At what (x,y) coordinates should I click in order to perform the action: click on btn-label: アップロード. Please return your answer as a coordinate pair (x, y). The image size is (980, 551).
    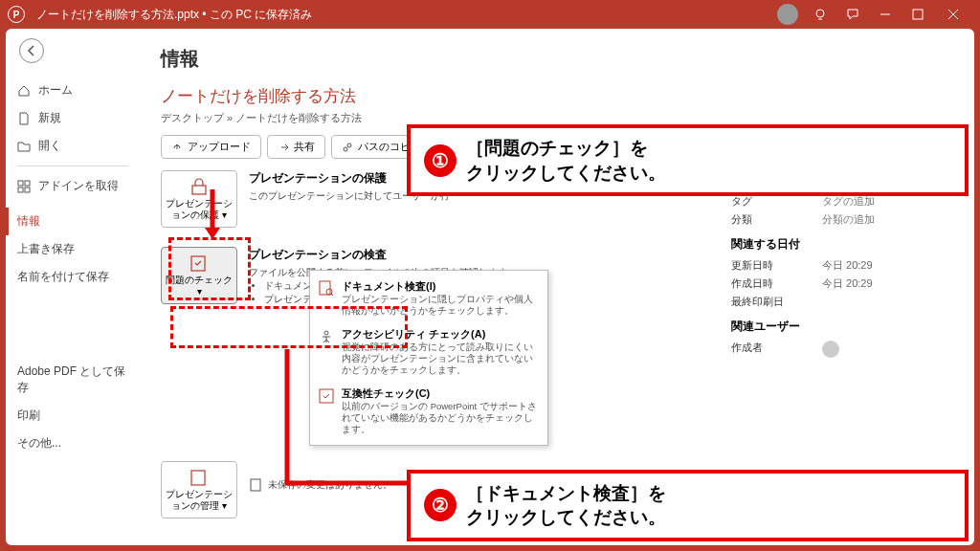
    Looking at the image, I should click on (219, 147).